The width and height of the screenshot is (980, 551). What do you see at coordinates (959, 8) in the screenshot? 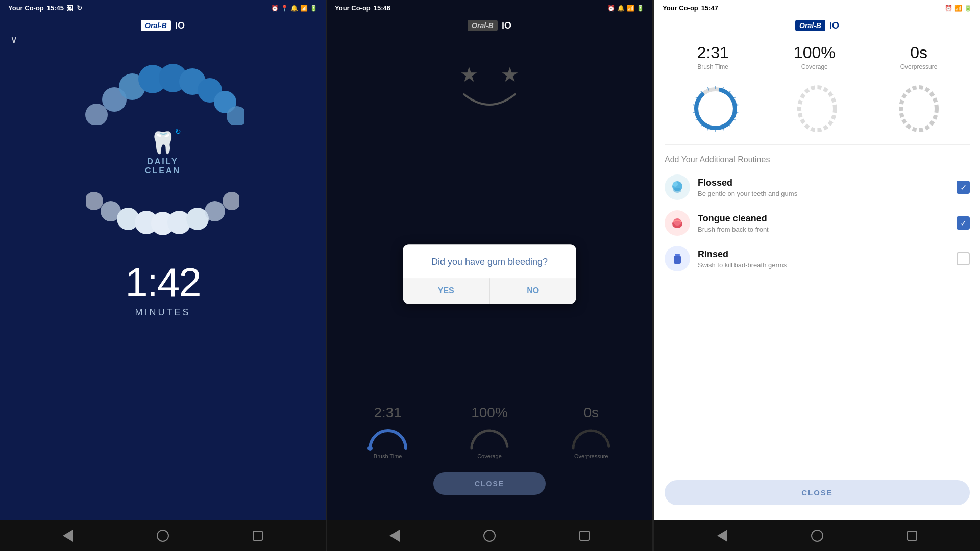
I see `status-icons-3: ⏰📶🔋` at bounding box center [959, 8].